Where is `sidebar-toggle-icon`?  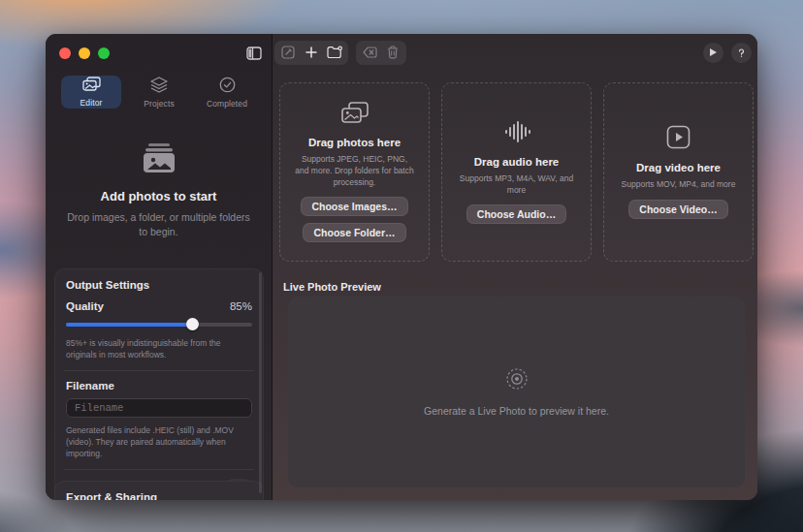 sidebar-toggle-icon is located at coordinates (254, 53).